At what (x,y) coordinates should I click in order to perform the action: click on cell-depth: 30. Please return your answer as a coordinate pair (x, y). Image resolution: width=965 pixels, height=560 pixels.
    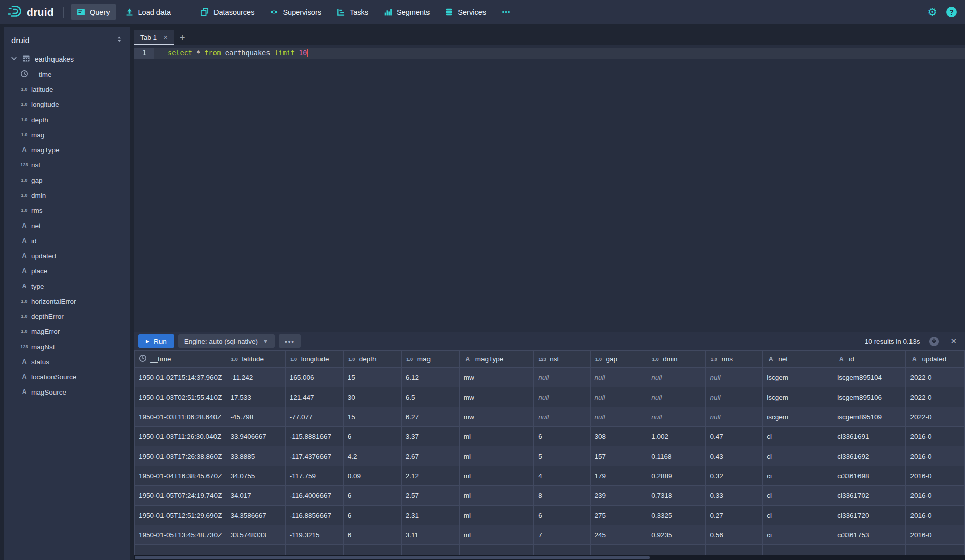
    Looking at the image, I should click on (372, 398).